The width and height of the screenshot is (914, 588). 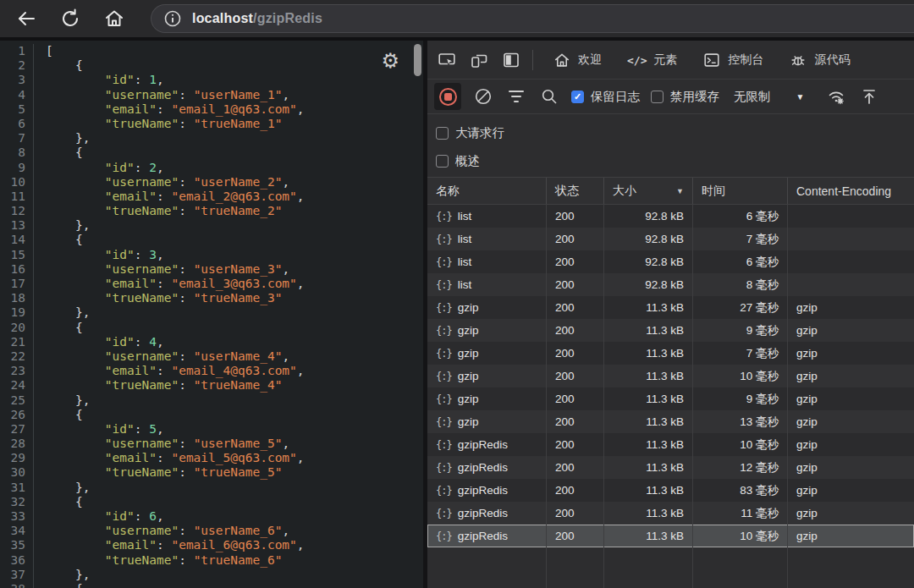 What do you see at coordinates (449, 96) in the screenshot?
I see `record-stop-icon` at bounding box center [449, 96].